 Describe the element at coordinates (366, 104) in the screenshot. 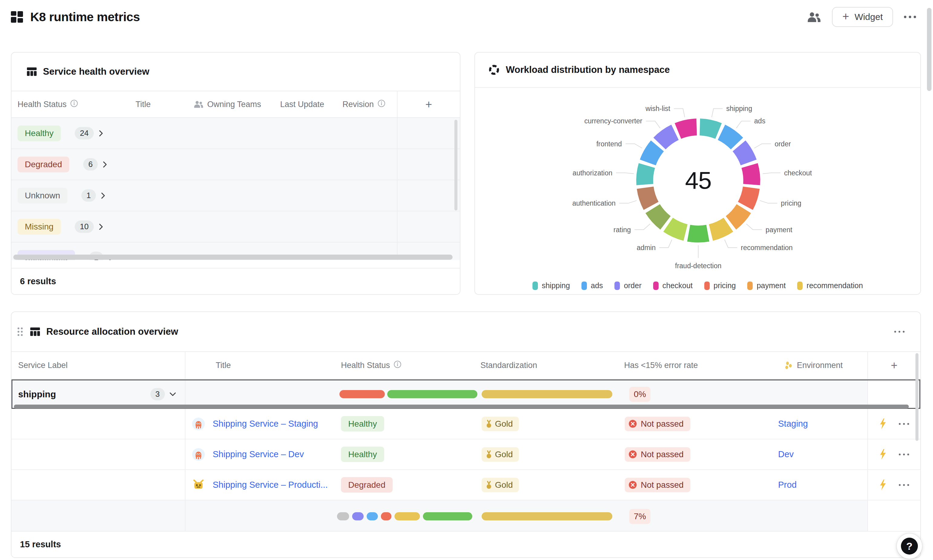

I see `column-header-revision: Revision` at that location.